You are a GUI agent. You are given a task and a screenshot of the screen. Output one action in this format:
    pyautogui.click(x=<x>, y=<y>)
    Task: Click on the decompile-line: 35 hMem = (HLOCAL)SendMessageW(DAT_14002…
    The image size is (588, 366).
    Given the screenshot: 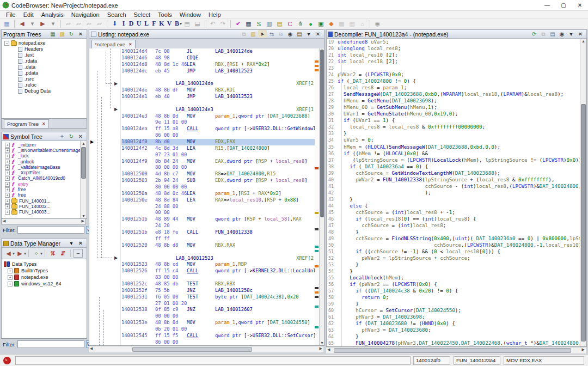 What is the action you would take?
    pyautogui.click(x=453, y=147)
    